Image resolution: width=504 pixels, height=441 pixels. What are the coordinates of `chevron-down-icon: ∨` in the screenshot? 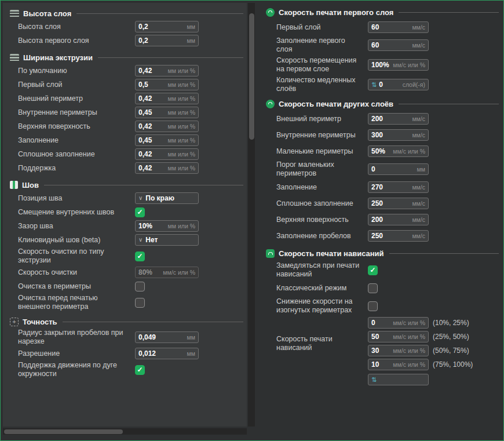 It's located at (140, 240).